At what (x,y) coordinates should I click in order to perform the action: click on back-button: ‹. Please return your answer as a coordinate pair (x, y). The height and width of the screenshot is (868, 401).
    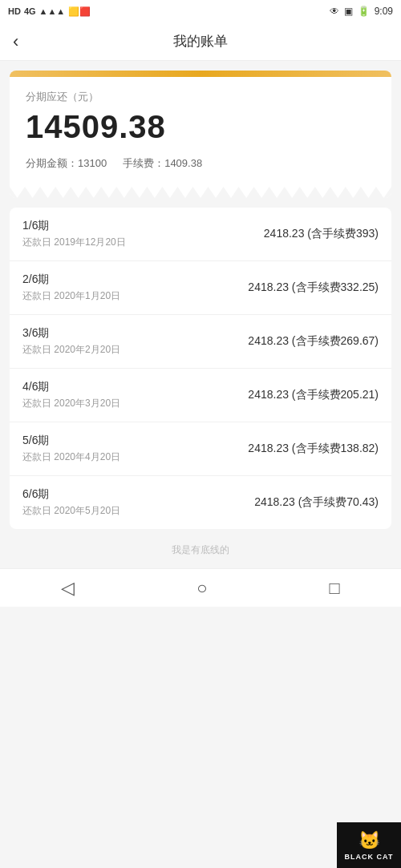
    Looking at the image, I should click on (16, 42).